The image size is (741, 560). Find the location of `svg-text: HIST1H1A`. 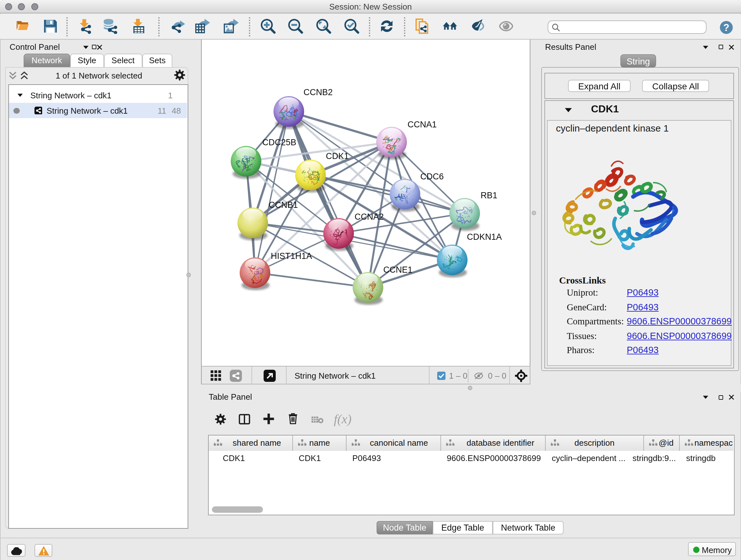

svg-text: HIST1H1A is located at coordinates (291, 256).